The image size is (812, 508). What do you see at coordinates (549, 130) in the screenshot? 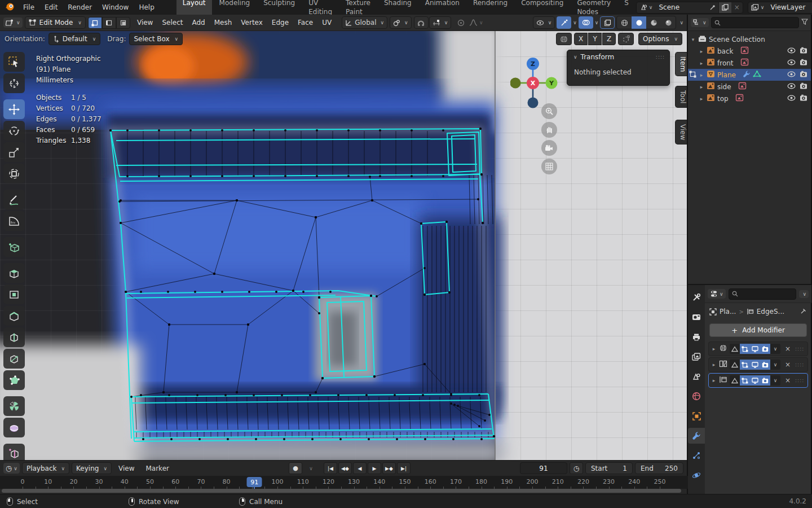
I see `nav-pan-hand-icon` at bounding box center [549, 130].